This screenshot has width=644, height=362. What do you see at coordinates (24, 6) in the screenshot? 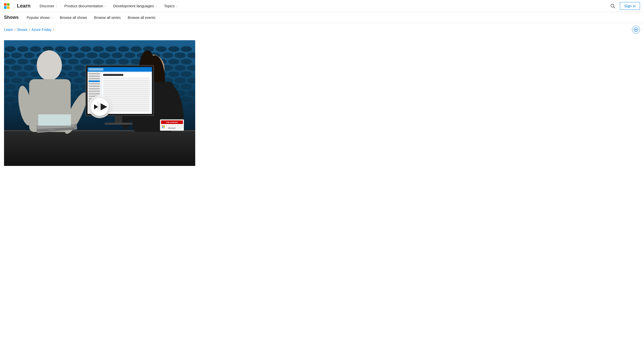
I see `learn-brand-link: Learn` at bounding box center [24, 6].